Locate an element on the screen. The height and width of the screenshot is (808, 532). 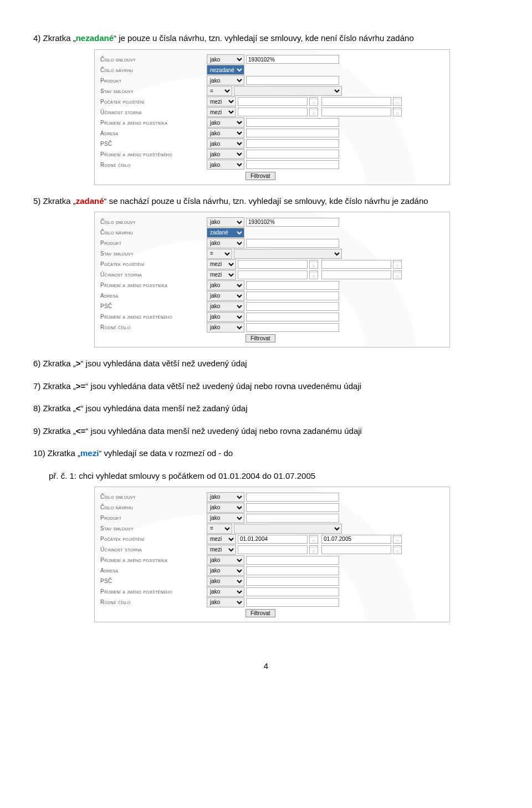
row-rc: Rodné číslo jako is located at coordinates (272, 327).